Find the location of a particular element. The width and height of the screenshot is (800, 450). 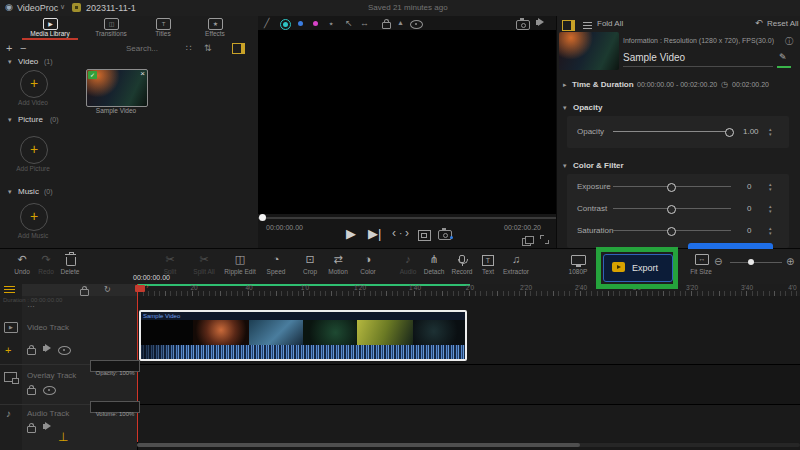

prev-frame-button: ‹ is located at coordinates (394, 233).